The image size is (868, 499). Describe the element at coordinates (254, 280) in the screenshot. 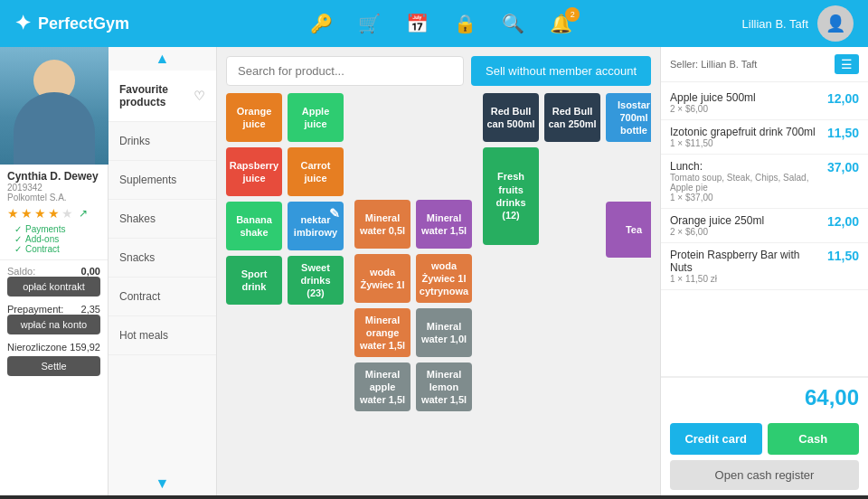

I see `product-sport-drink: Sport drink` at that location.